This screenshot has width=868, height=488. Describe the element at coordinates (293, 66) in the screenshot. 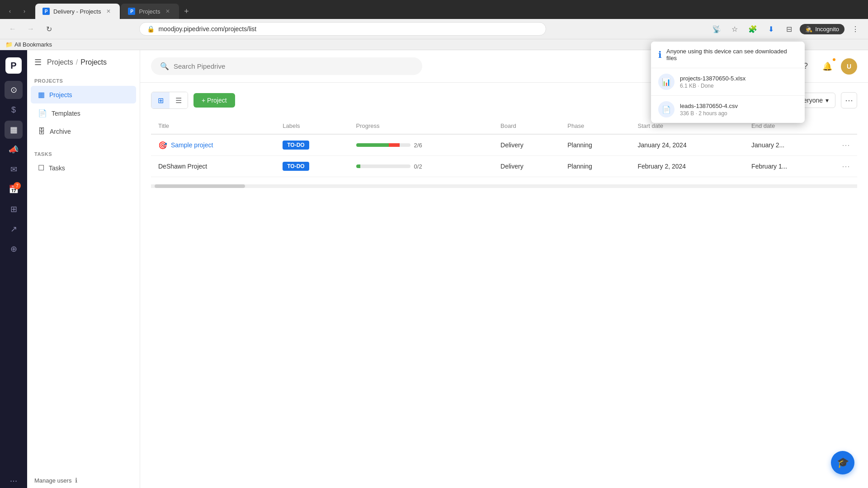

I see `search-input` at that location.